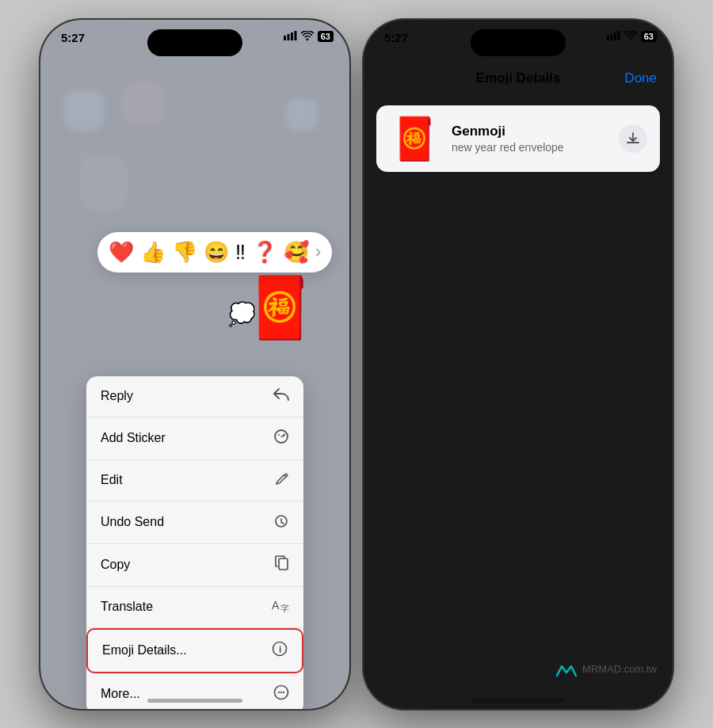 Image resolution: width=713 pixels, height=728 pixels. What do you see at coordinates (280, 607) in the screenshot?
I see `translate-icon: A 字` at bounding box center [280, 607].